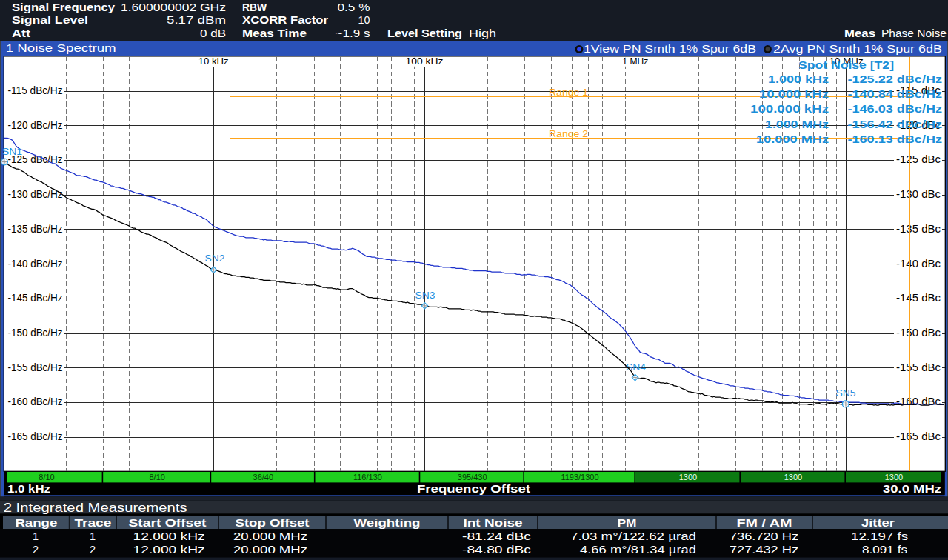  What do you see at coordinates (878, 523) in the screenshot?
I see `svg-text: Jitter` at bounding box center [878, 523].